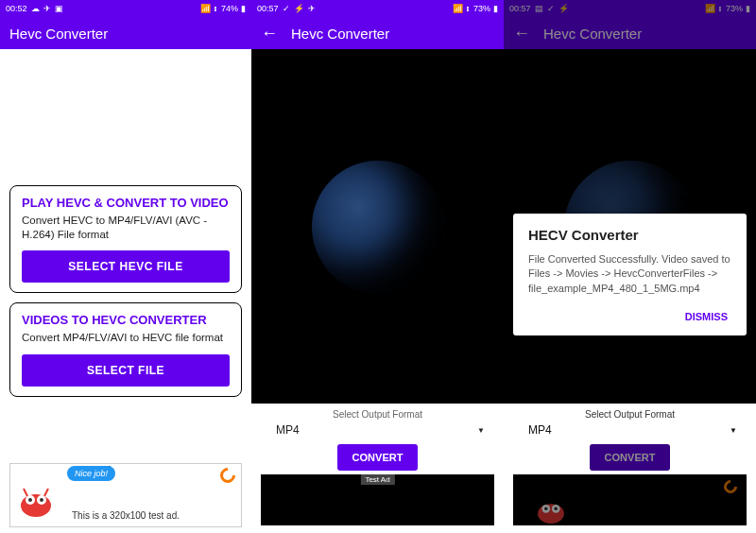 The height and width of the screenshot is (533, 756). Describe the element at coordinates (126, 228) in the screenshot. I see `card-desc: Convert HEVC to MP4/FLV/AVI (AVC - H.264…` at that location.